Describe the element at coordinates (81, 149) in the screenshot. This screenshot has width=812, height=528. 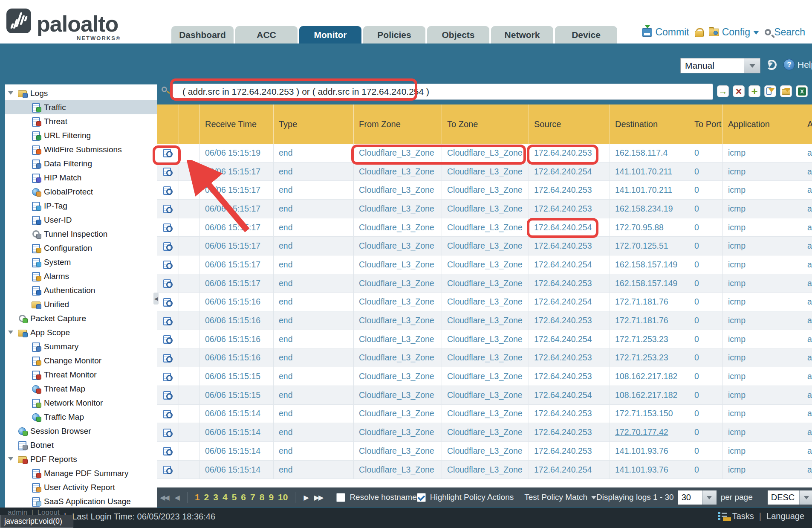
I see `sidebar-item-wildfire-submissions: WildFire Submissions` at that location.